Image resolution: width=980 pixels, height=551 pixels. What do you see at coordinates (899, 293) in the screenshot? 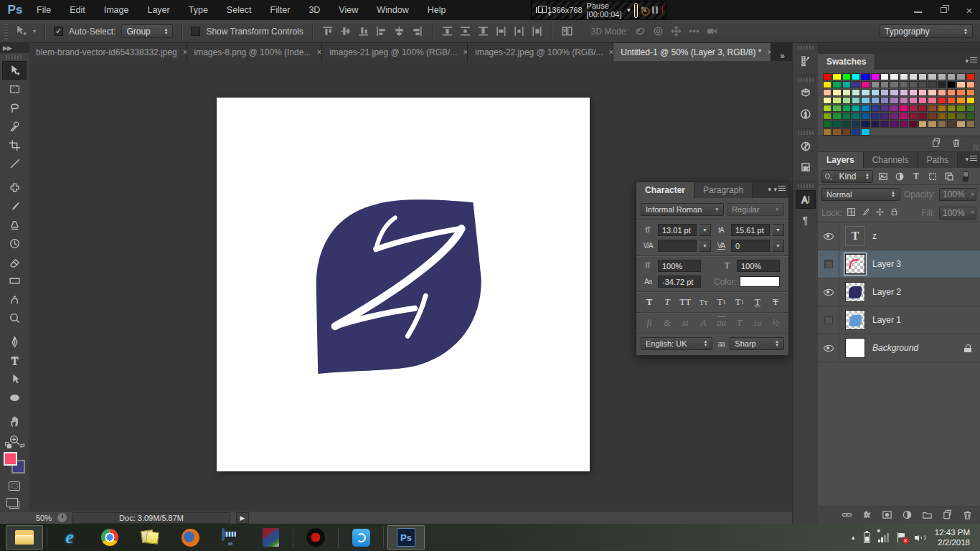
I see `layer-row-layer2: Layer 2` at bounding box center [899, 293].